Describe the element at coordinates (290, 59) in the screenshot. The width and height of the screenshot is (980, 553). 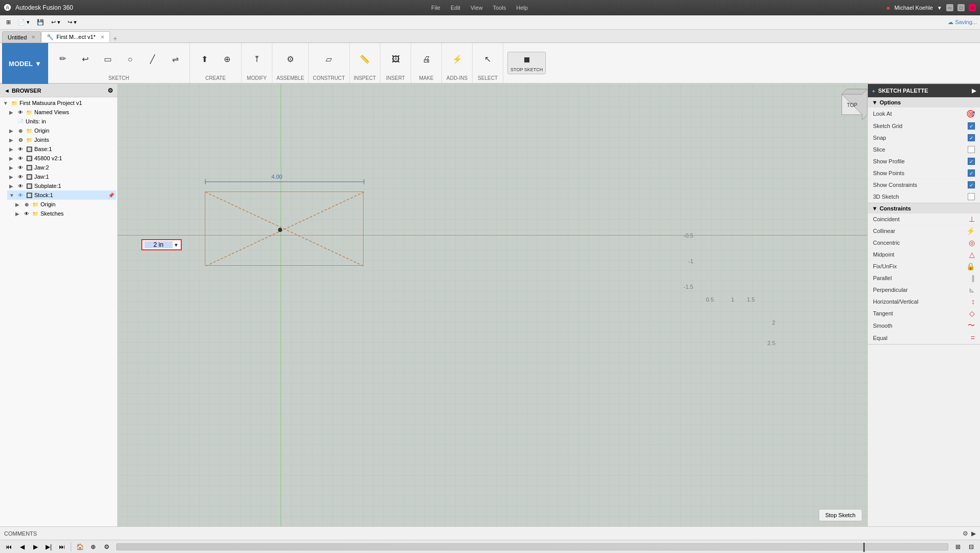
I see `ribbon-btn-joint: ⚙` at that location.